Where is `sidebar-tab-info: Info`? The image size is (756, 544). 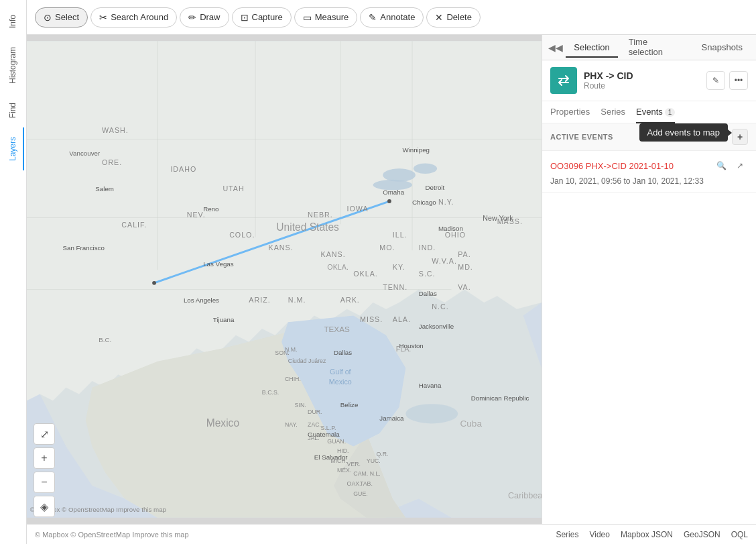
sidebar-tab-info: Info is located at coordinates (13, 21).